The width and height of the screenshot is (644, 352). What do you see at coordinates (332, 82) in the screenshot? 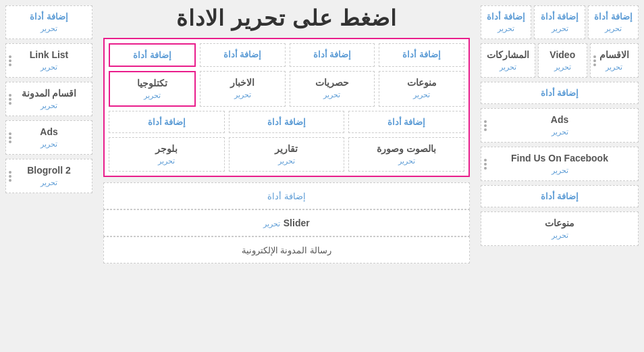
I see `center-exclusive-title: حصريات` at bounding box center [332, 82].